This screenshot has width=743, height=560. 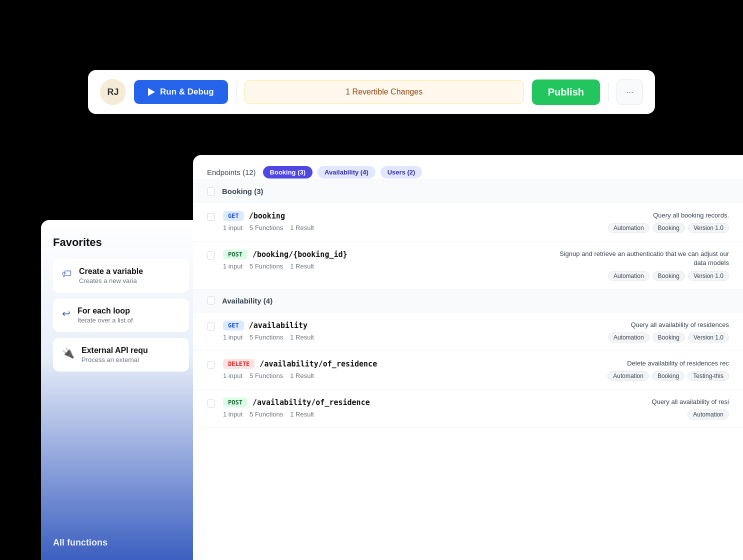 I want to click on endpoint-checkbox-booking-post, so click(x=211, y=256).